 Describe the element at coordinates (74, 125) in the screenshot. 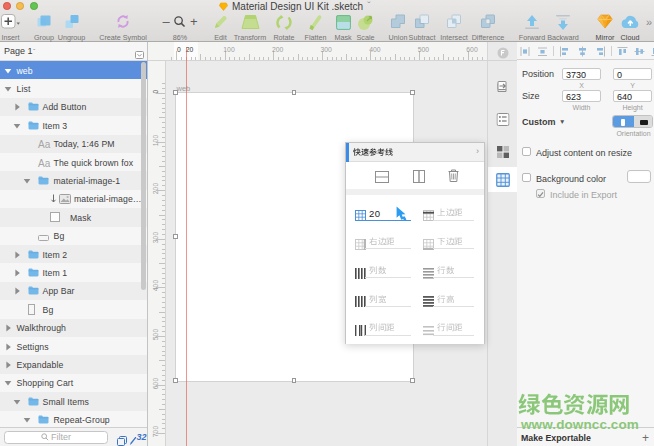

I see `layer-row-item-3: Item 3` at that location.